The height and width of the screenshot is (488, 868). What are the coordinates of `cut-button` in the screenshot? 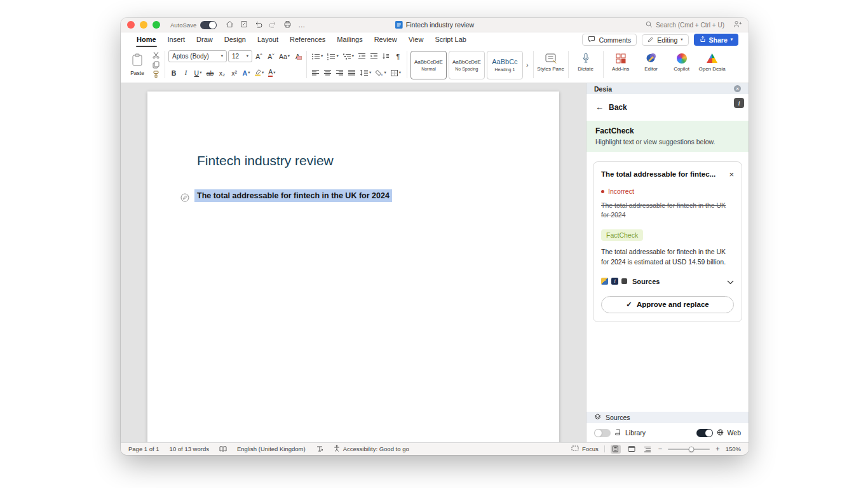 It's located at (156, 55).